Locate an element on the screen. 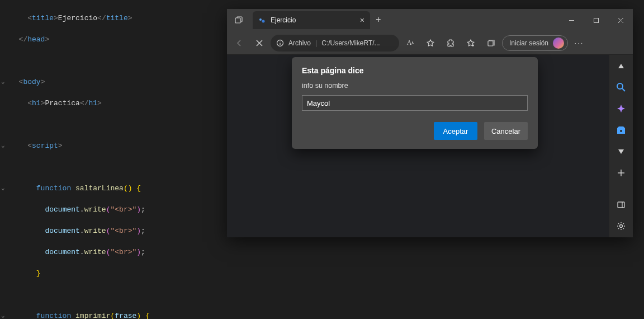  back-button is located at coordinates (239, 43).